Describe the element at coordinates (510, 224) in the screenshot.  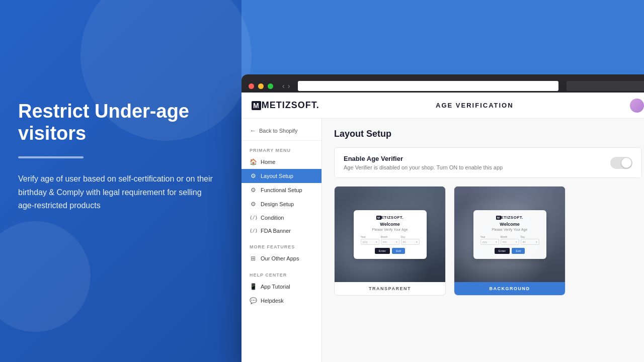
I see `mini-modal-welcome-2: Welcome` at that location.